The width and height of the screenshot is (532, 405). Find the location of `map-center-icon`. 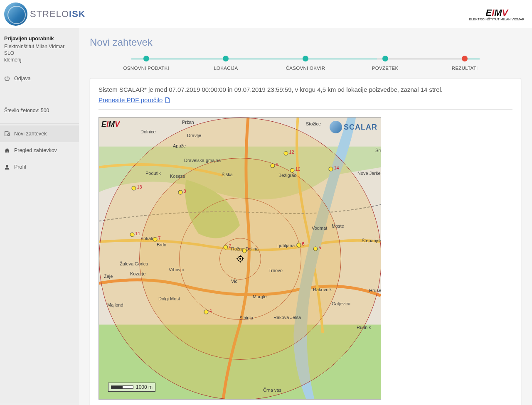

map-center-icon is located at coordinates (240, 259).